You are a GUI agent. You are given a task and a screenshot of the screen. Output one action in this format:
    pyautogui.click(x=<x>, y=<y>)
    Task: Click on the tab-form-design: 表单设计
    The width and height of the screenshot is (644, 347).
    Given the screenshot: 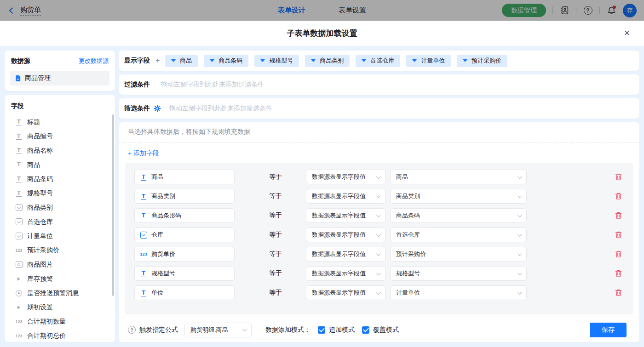 What is the action you would take?
    pyautogui.click(x=292, y=10)
    